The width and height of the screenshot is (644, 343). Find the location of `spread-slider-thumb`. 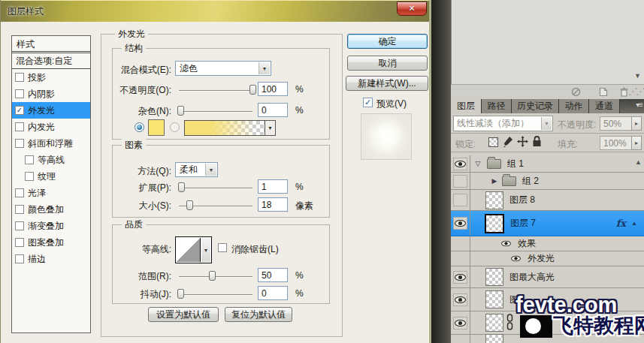

spread-slider-thumb is located at coordinates (182, 188).